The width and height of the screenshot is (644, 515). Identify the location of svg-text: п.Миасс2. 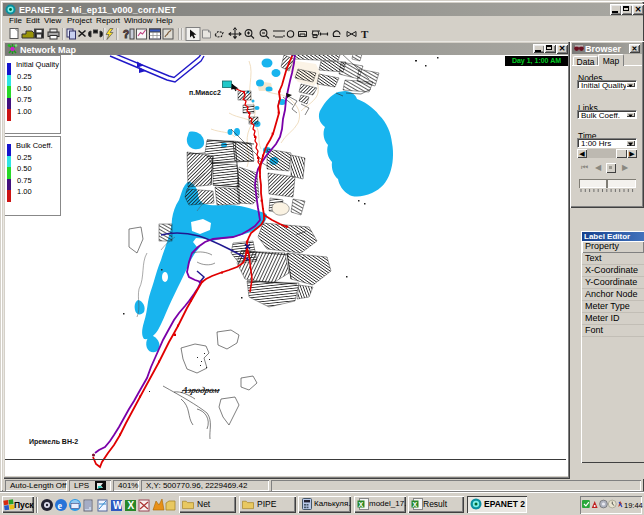
(205, 92).